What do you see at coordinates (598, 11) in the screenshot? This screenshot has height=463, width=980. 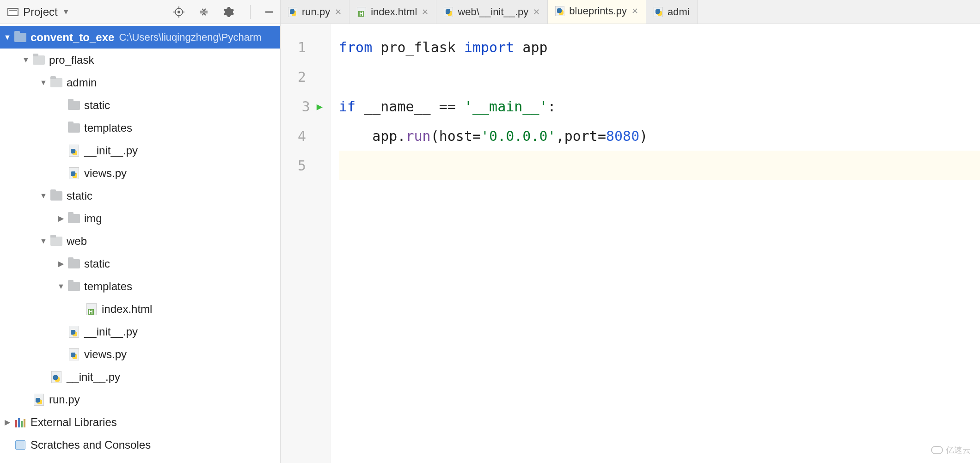 I see `tab-label: blueprints.py` at bounding box center [598, 11].